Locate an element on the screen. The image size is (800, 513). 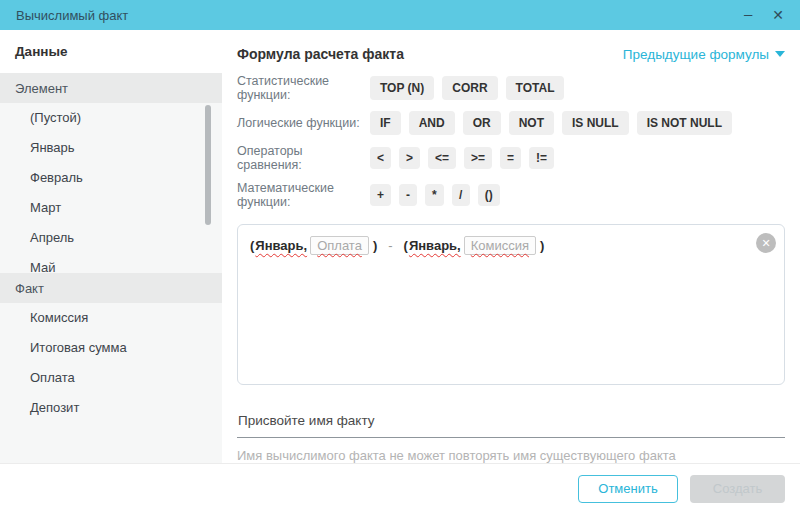
clear-formula-icon: ✕ is located at coordinates (766, 243).